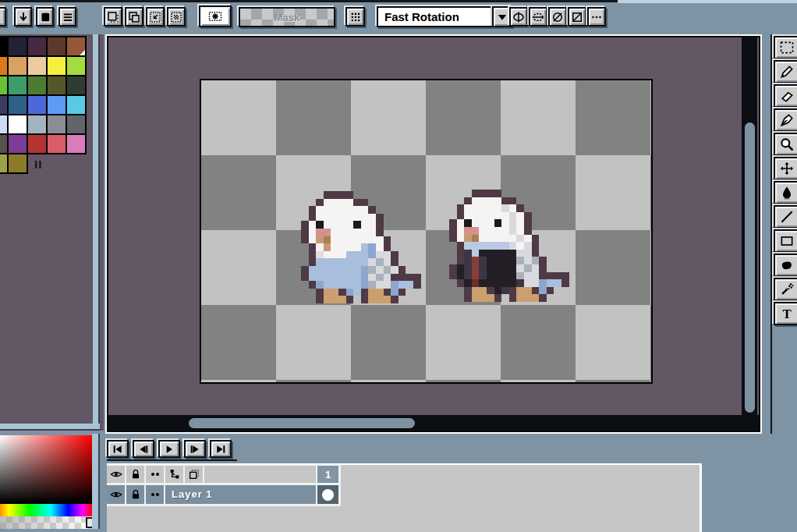 Image resolution: width=797 pixels, height=532 pixels. I want to click on dropdown-arrow-icon, so click(502, 17).